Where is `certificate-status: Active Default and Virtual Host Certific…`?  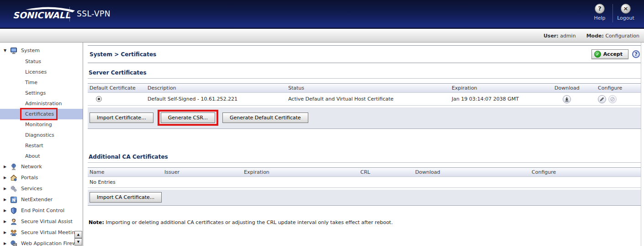 certificate-status: Active Default and Virtual Host Certific… is located at coordinates (368, 99).